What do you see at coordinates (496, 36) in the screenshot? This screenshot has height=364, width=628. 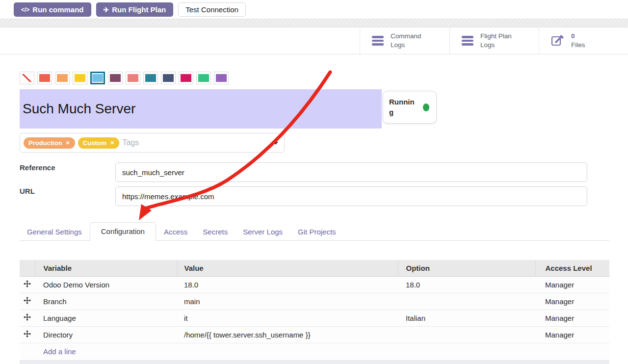 I see `flight-plan-logs-line1: Flight Plan` at bounding box center [496, 36].